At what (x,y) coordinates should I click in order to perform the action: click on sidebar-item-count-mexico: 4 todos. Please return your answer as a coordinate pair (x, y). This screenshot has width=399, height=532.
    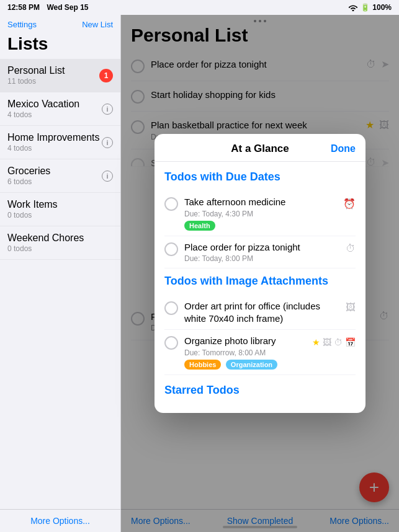
    Looking at the image, I should click on (43, 115).